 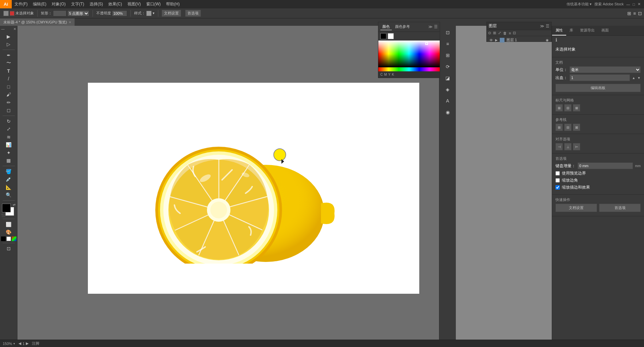 I want to click on foreground-color, so click(x=6, y=208).